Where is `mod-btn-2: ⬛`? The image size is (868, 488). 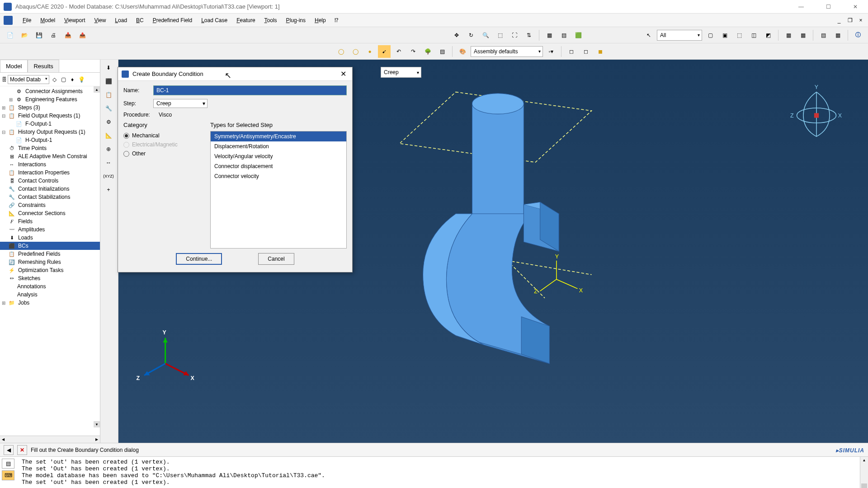
mod-btn-2: ⬛ is located at coordinates (108, 81).